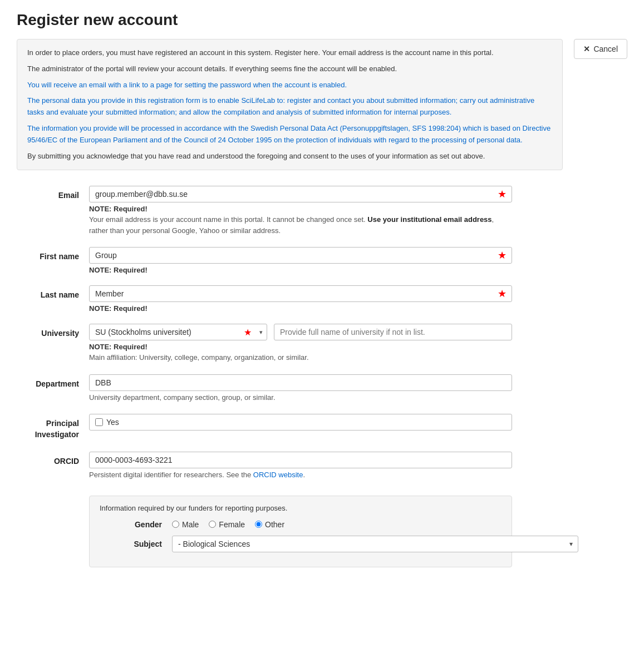 The image size is (644, 653). I want to click on gender-female-radio, so click(213, 524).